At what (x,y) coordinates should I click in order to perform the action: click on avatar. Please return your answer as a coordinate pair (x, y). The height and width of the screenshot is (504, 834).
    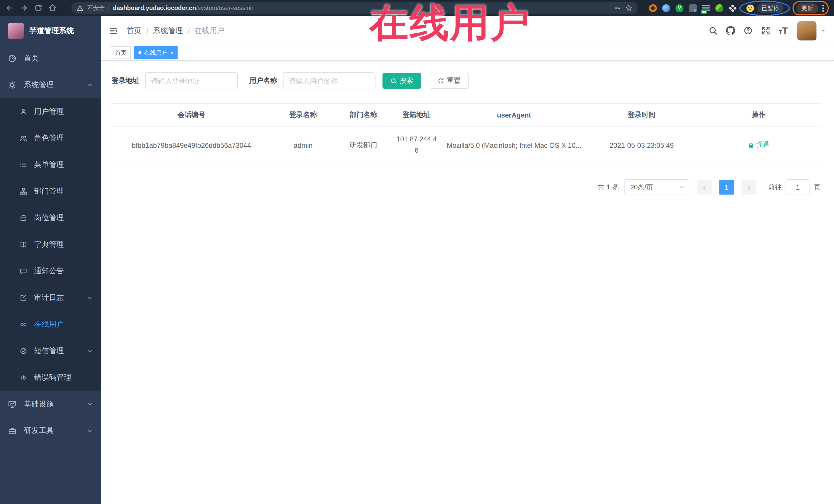
    Looking at the image, I should click on (807, 30).